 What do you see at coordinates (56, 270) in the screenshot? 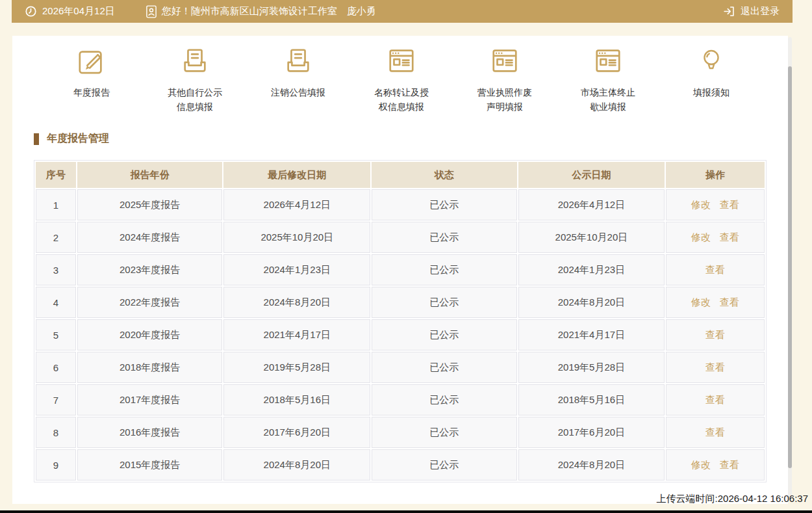
I see `cell-index: 3` at bounding box center [56, 270].